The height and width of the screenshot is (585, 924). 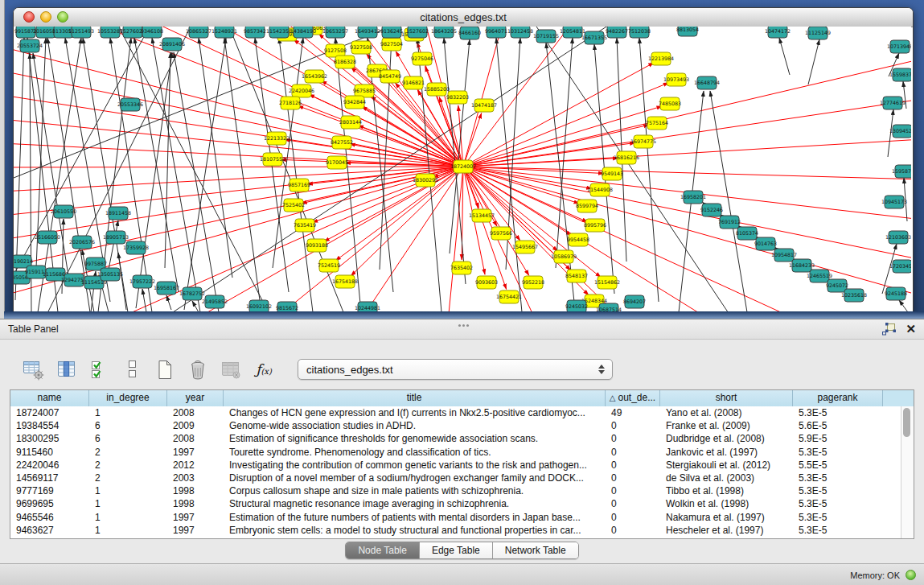 What do you see at coordinates (49, 398) in the screenshot?
I see `column-header-label: name` at bounding box center [49, 398].